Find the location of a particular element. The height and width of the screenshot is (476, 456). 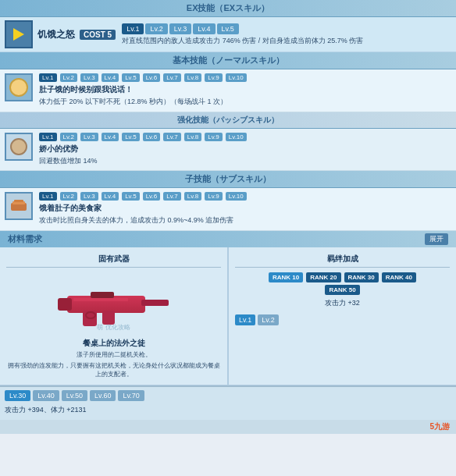

normal-lv9: Lv.9 is located at coordinates (214, 78).